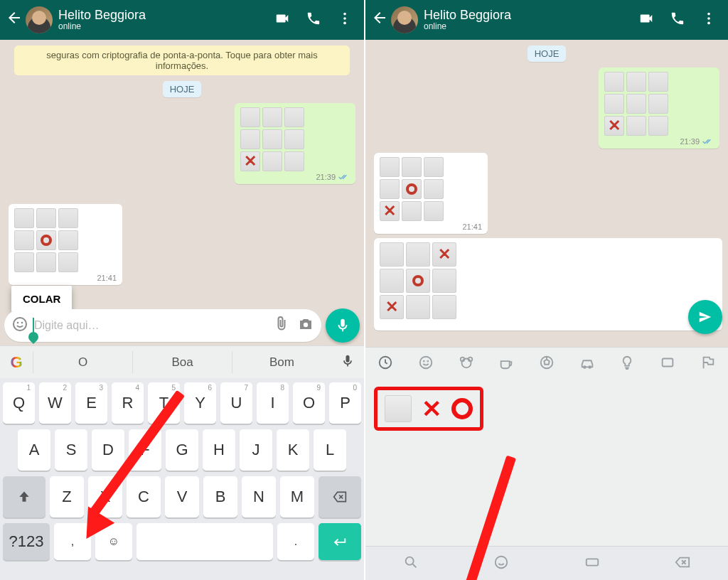  What do you see at coordinates (466, 364) in the screenshot?
I see `bear-icon` at bounding box center [466, 364].